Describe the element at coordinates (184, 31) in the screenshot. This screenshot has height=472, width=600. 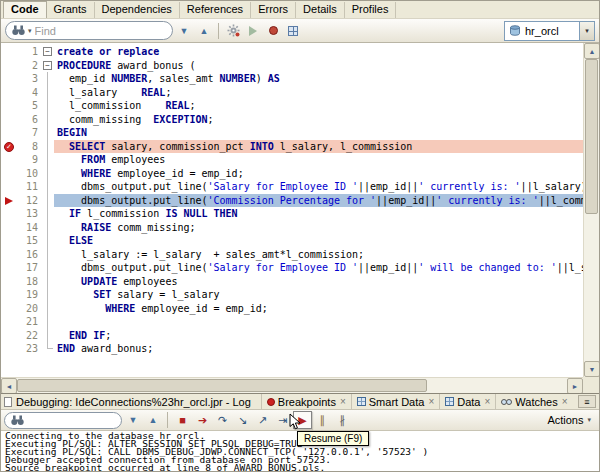
I see `find-next-button: ▼` at that location.